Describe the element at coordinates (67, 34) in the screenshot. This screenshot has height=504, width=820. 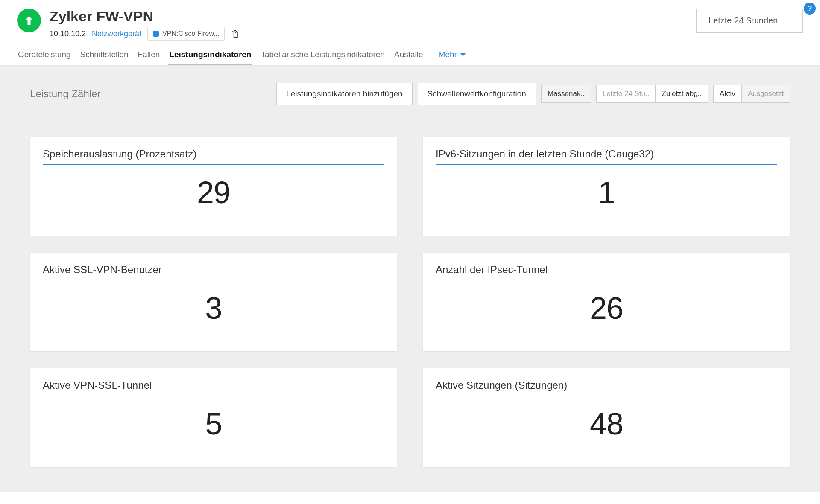
I see `device-ip: 10.10.10.2` at that location.